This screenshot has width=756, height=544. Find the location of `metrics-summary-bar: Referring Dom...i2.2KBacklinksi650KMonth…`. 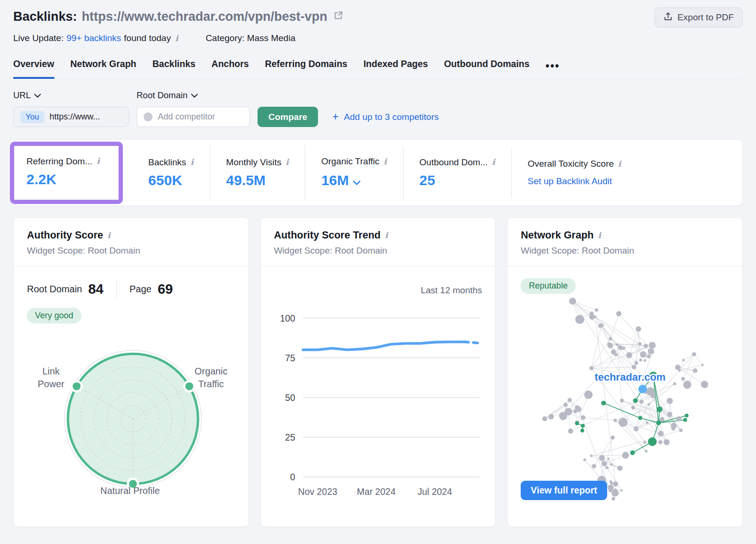

metrics-summary-bar: Referring Dom...i2.2KBacklinksi650KMonth… is located at coordinates (378, 173).